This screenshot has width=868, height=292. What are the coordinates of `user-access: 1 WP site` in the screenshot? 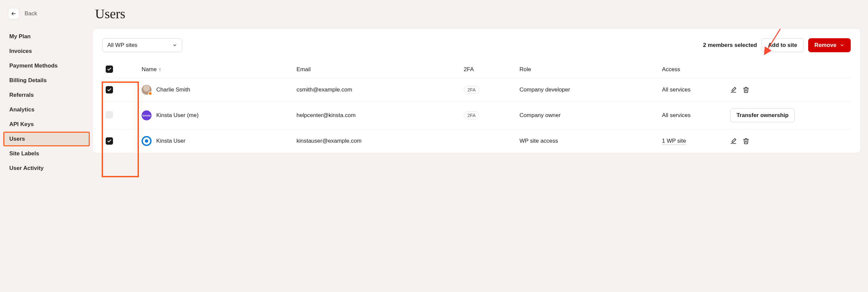 It's located at (674, 141).